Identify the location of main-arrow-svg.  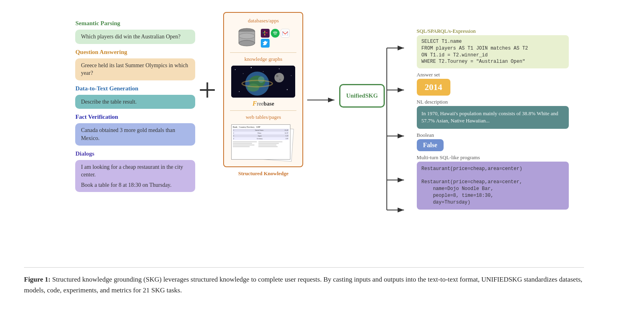
(323, 100).